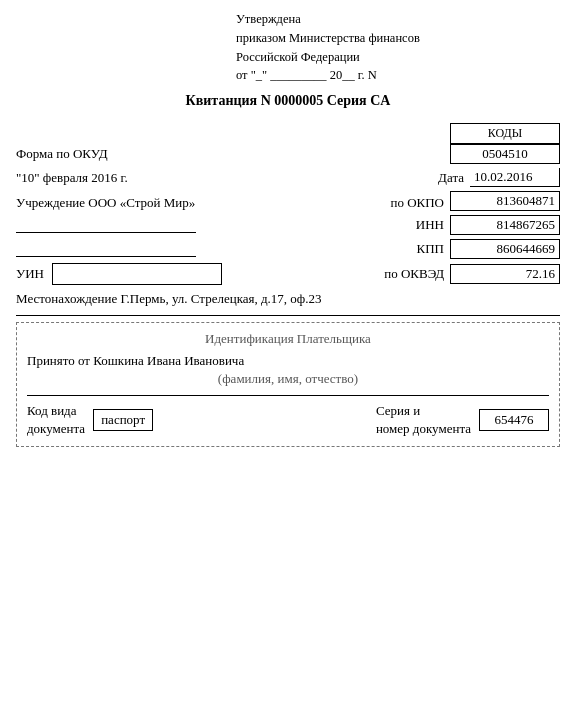 This screenshot has height=708, width=576. Describe the element at coordinates (514, 420) in the screenshot. I see `doc-number-value: 654476` at that location.